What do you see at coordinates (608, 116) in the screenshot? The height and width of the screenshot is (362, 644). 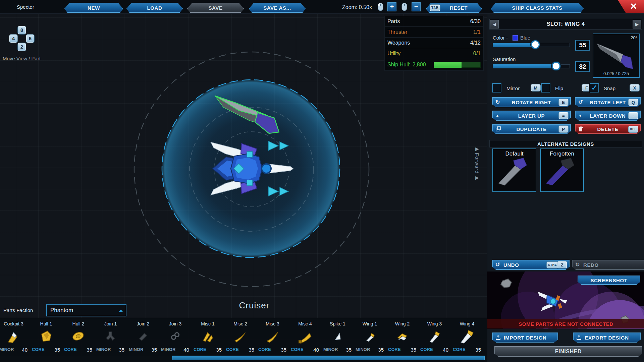 I see `layer-down-button: ▼ LAYER DOWN -` at bounding box center [608, 116].